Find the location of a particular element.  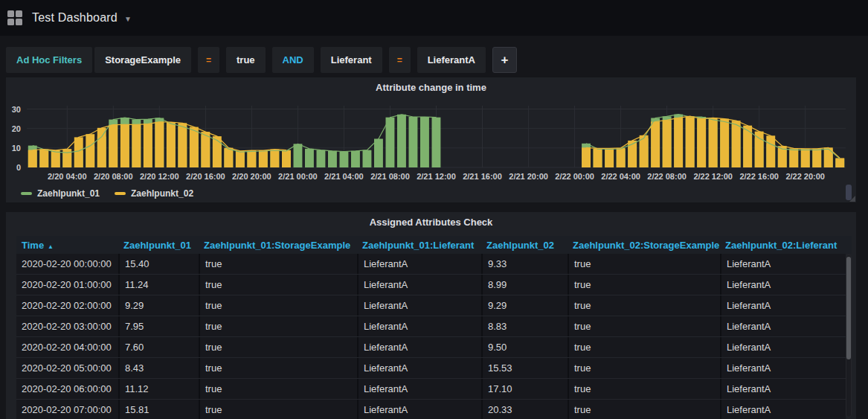

table-panel-title: Assigned Attributes Check is located at coordinates (431, 222).